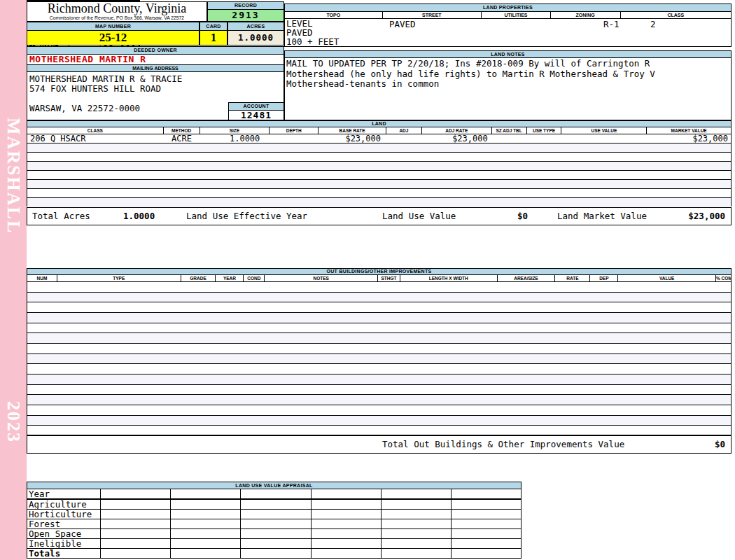  Describe the element at coordinates (449, 279) in the screenshot. I see `ob-col-length-x-width: LENGTH X WIDTH` at that location.